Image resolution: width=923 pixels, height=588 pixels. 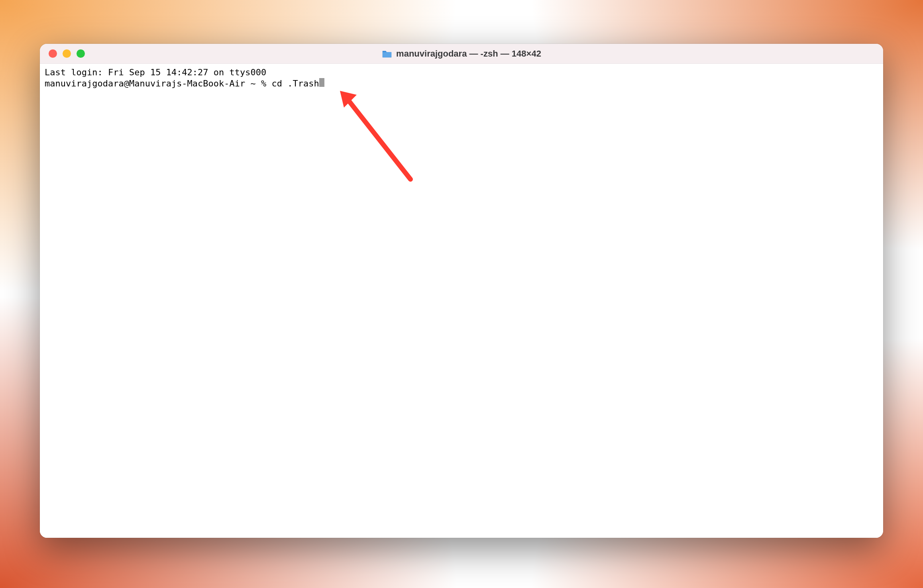 I want to click on command-input: cd .Trash, so click(x=296, y=84).